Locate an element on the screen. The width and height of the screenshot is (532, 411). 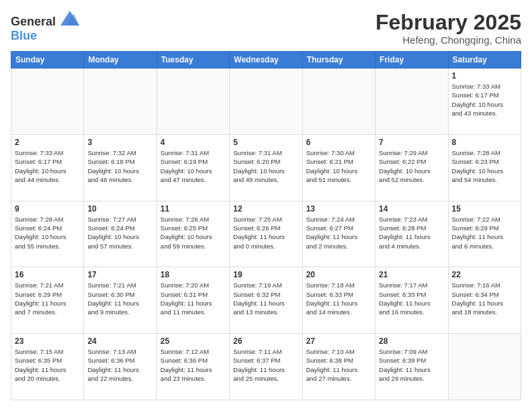
day-info: Sunrise: 7:32 AM Sunset: 6:18 PM Dayligh… is located at coordinates (120, 167).